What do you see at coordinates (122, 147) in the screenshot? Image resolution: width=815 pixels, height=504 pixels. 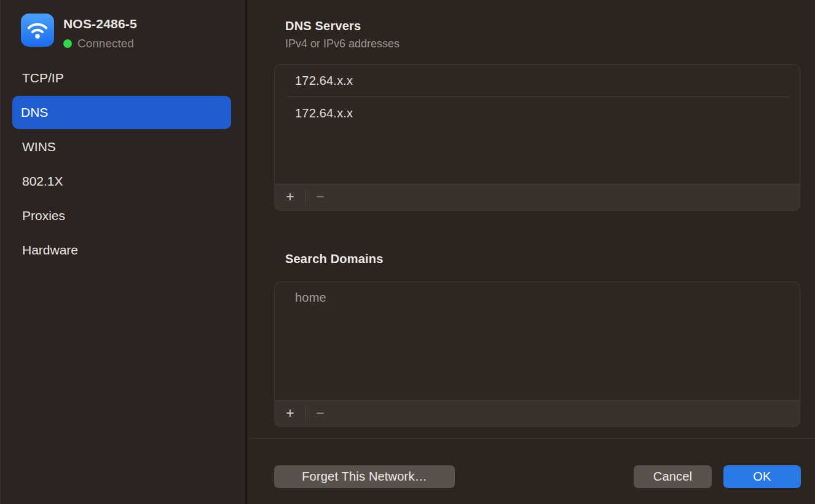 I see `sidebar-item-wins: WINS` at bounding box center [122, 147].